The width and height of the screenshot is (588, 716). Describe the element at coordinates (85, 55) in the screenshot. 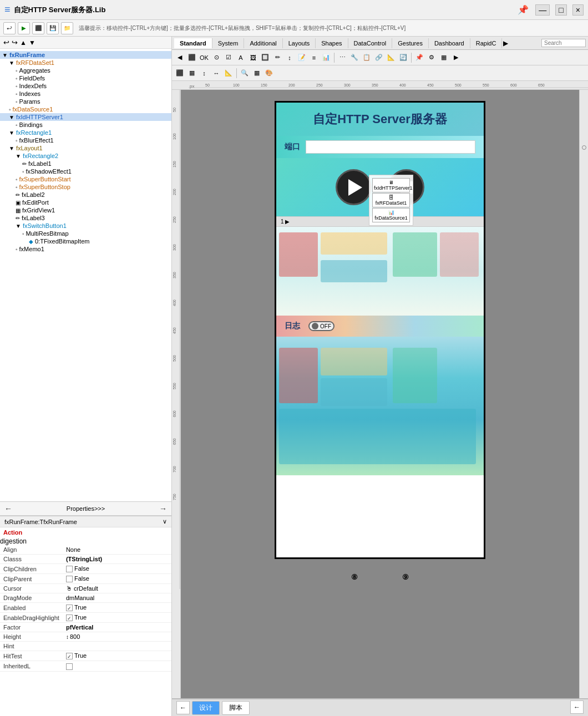

I see `tree-item-fxrunframe: ▼ fxRunFrame` at that location.